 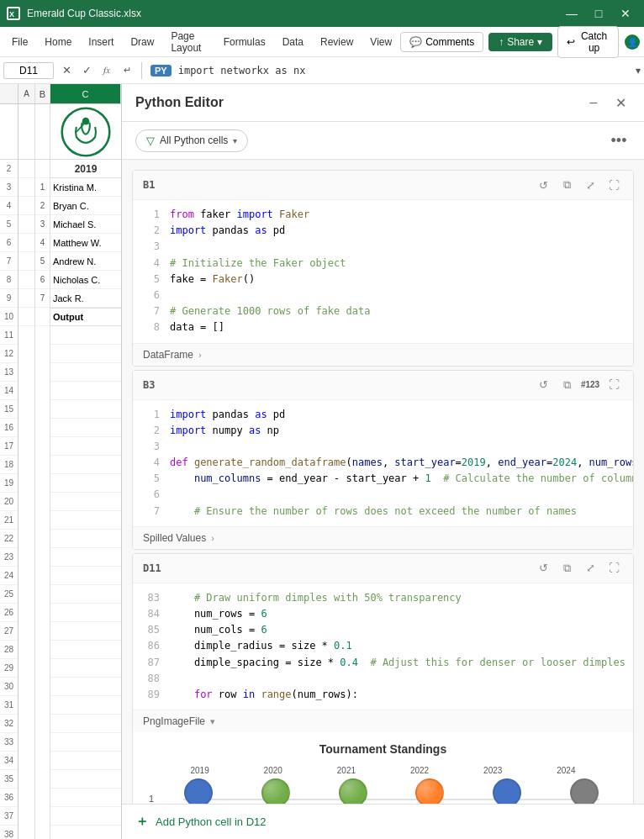 What do you see at coordinates (383, 821) in the screenshot?
I see `add-cell-bar: ＋ Add Python cell in D12` at bounding box center [383, 821].